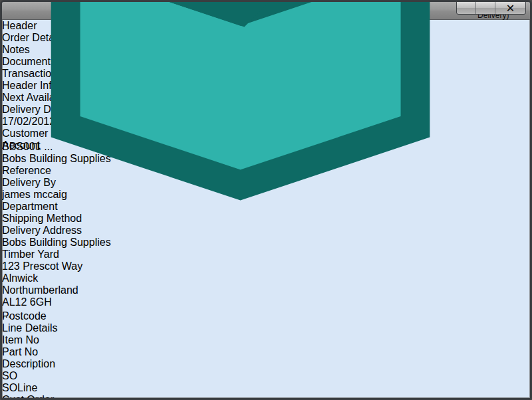 The height and width of the screenshot is (400, 532). Describe the element at coordinates (467, 8) in the screenshot. I see `minimize-button` at that location.